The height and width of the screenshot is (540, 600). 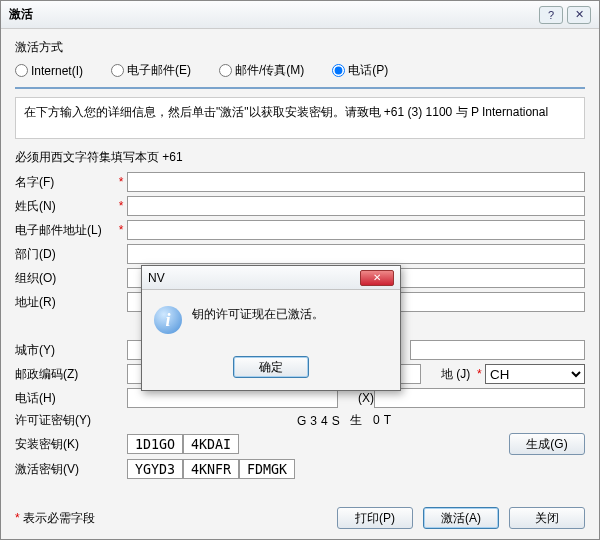 What do you see at coordinates (547, 518) in the screenshot?
I see `close-button: 关闭` at bounding box center [547, 518].